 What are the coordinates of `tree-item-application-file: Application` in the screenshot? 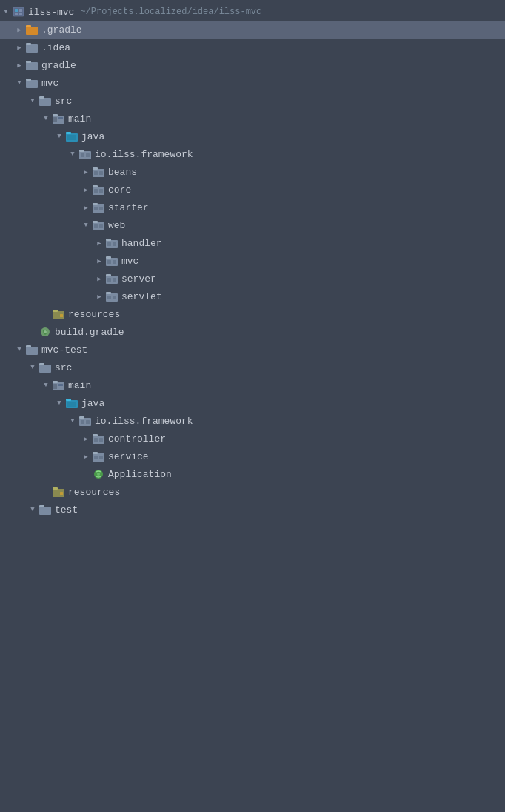 It's located at (252, 474).